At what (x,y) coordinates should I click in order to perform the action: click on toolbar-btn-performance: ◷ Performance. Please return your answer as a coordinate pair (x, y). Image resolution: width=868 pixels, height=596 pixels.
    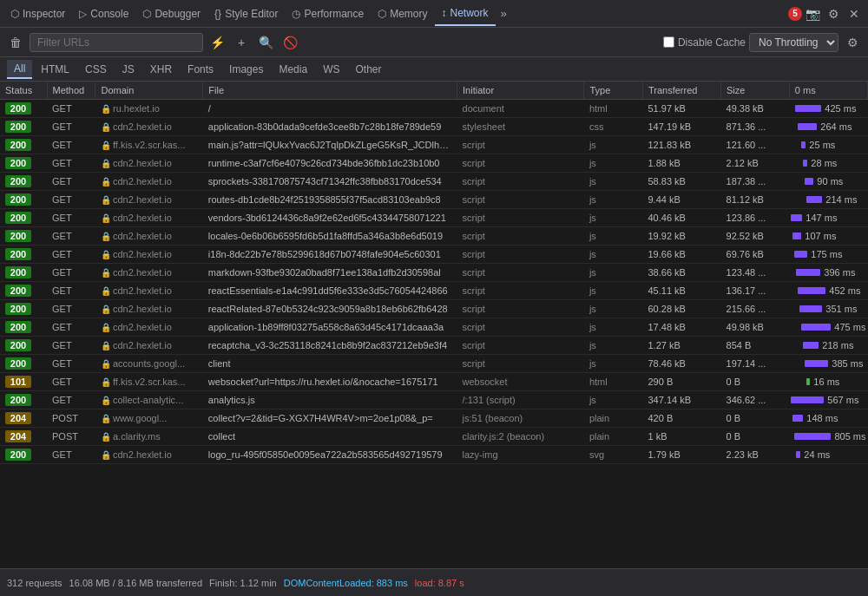
    Looking at the image, I should click on (328, 14).